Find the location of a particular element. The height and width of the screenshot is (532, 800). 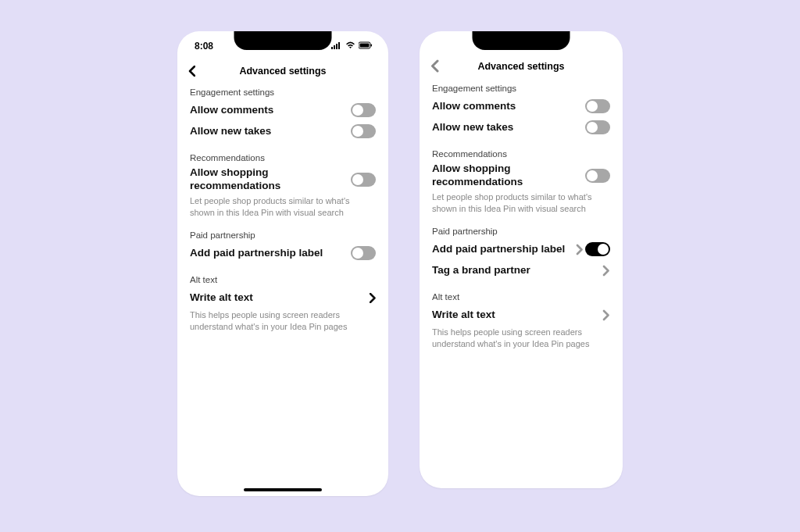

battery-icon is located at coordinates (366, 46).